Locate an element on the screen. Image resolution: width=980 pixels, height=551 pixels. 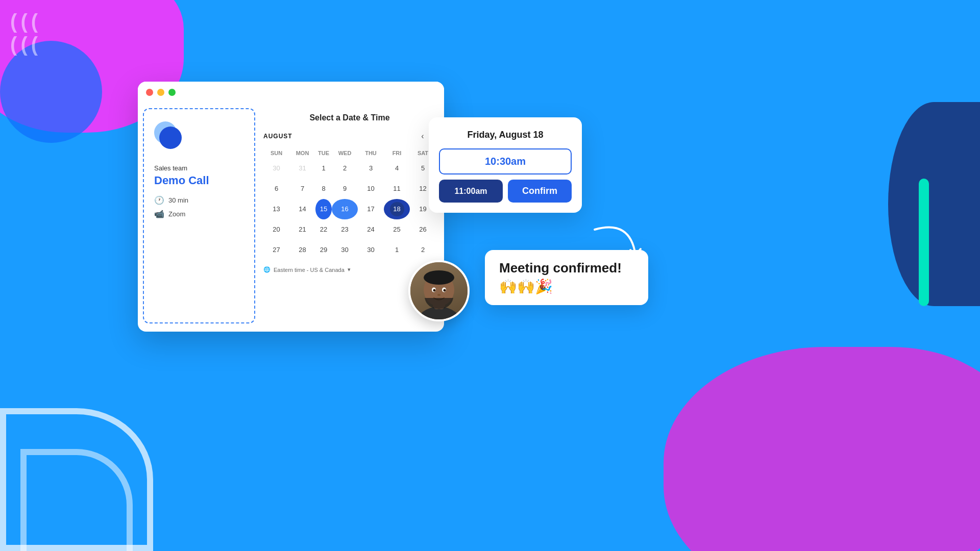
confirmed-emoji: 🙌🙌🎉 is located at coordinates (567, 287).